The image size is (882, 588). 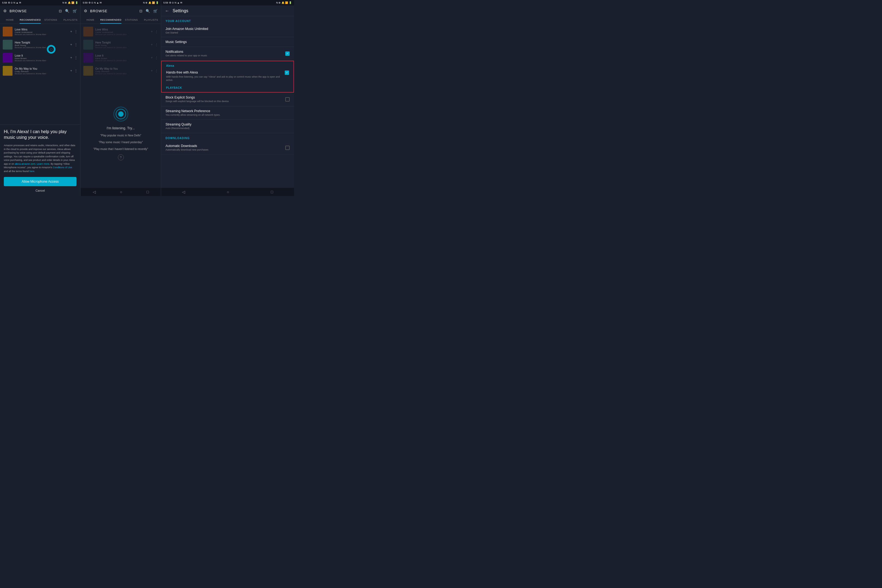 I want to click on middle-status-left: 5:59 ⚙ ⊙ N ▲ ✉, so click(x=92, y=3).